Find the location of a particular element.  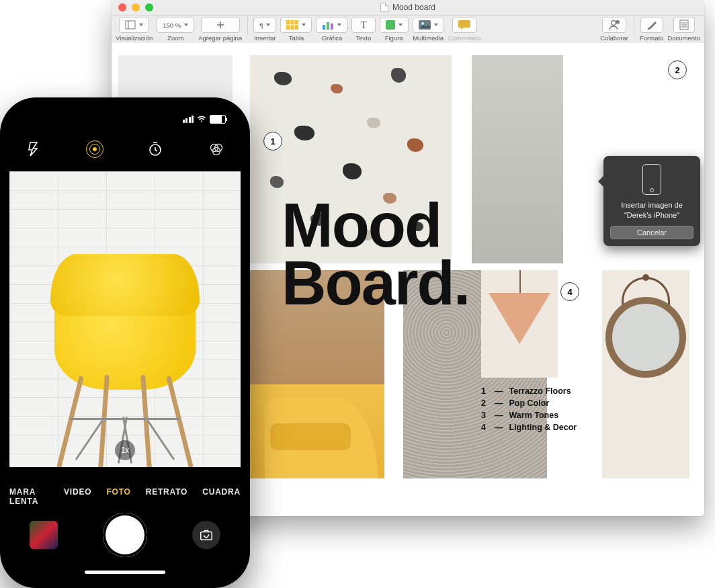

callout-1: 1 is located at coordinates (273, 141).